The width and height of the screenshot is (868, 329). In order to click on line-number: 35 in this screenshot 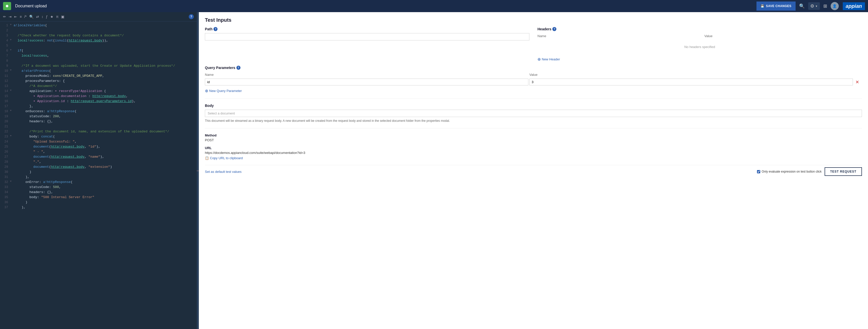, I will do `click(5, 197)`.